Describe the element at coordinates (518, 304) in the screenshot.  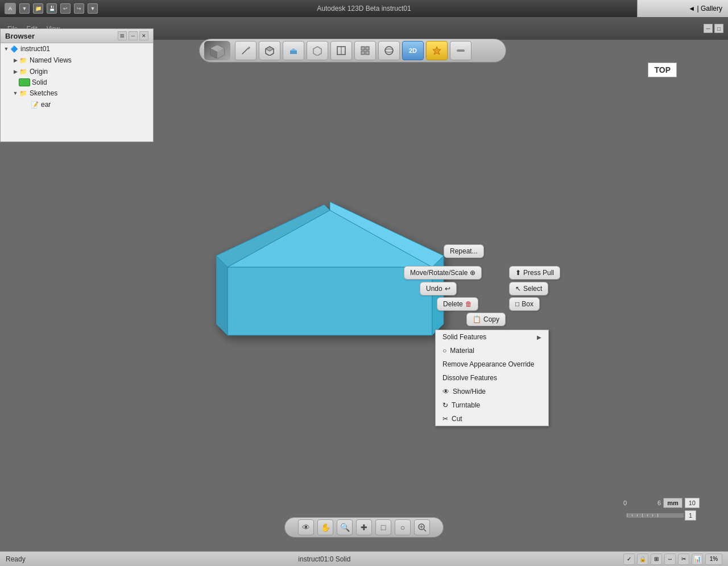
I see `box-icon: □` at that location.